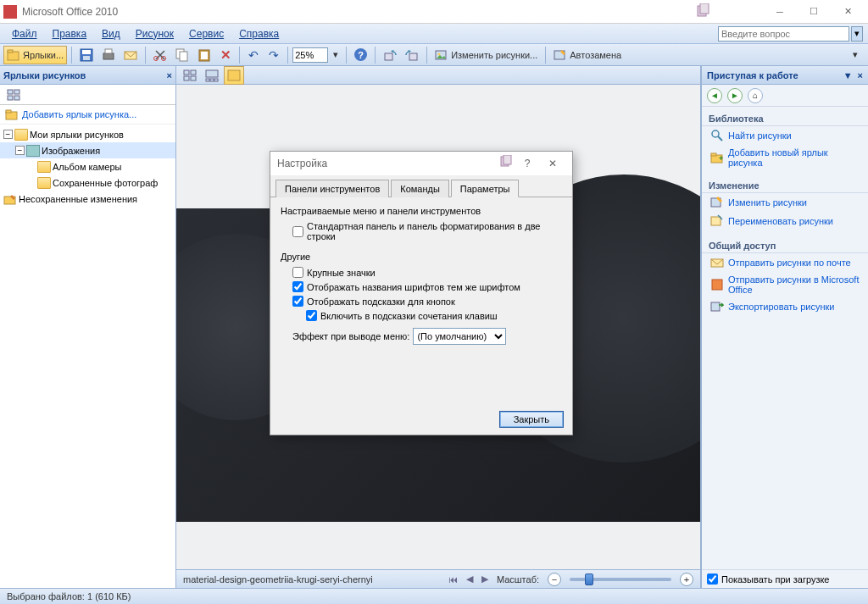 The width and height of the screenshot is (868, 604). What do you see at coordinates (88, 183) in the screenshot?
I see `tree-saved-photos: Сохраненные фотограф` at bounding box center [88, 183].